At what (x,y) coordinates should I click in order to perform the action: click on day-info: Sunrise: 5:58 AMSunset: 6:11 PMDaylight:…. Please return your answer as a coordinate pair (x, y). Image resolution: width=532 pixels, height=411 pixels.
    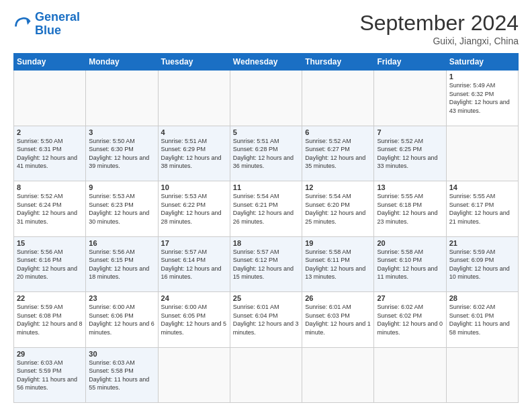
    Looking at the image, I should click on (335, 265).